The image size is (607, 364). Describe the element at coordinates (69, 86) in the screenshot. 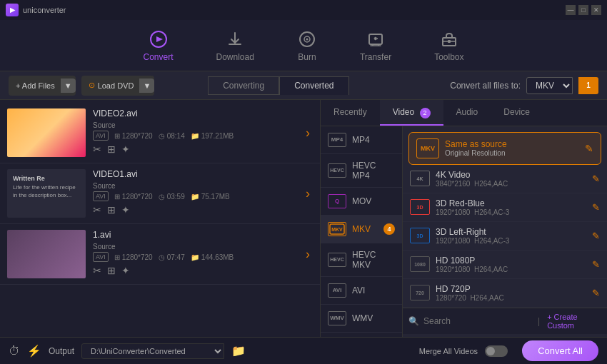

I see `add-files-arrow: ▼` at that location.